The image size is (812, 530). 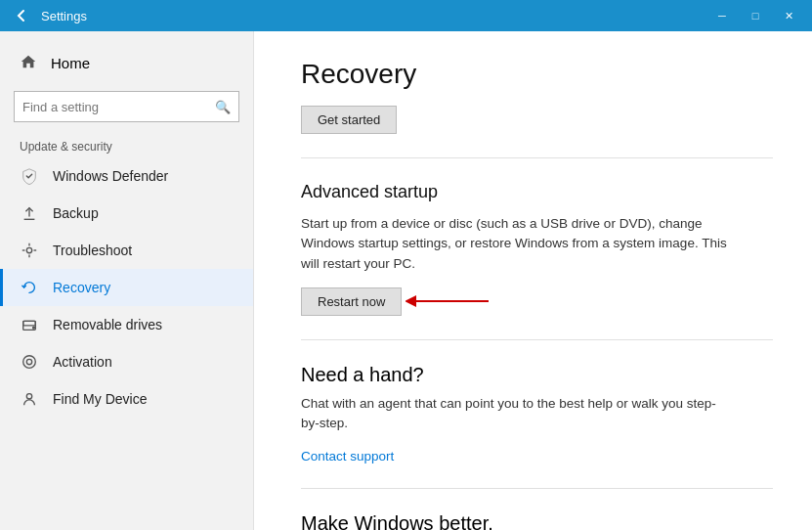 I want to click on advanced-startup-body: Start up from a device or disc (such as …, so click(x=516, y=244).